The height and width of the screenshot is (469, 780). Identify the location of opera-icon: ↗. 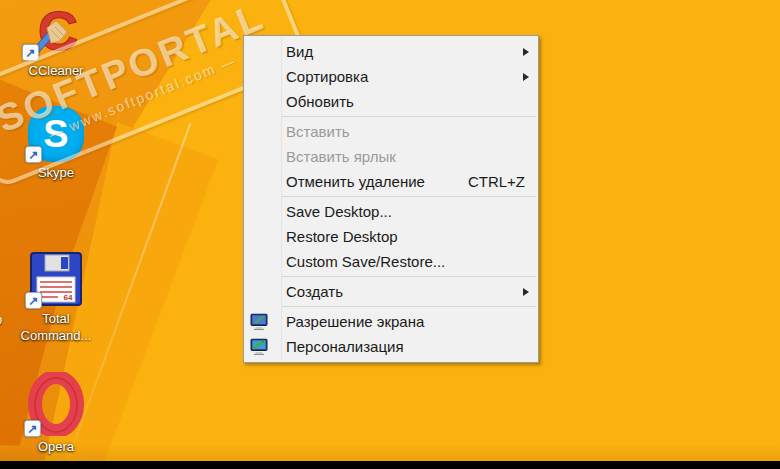
(56, 404).